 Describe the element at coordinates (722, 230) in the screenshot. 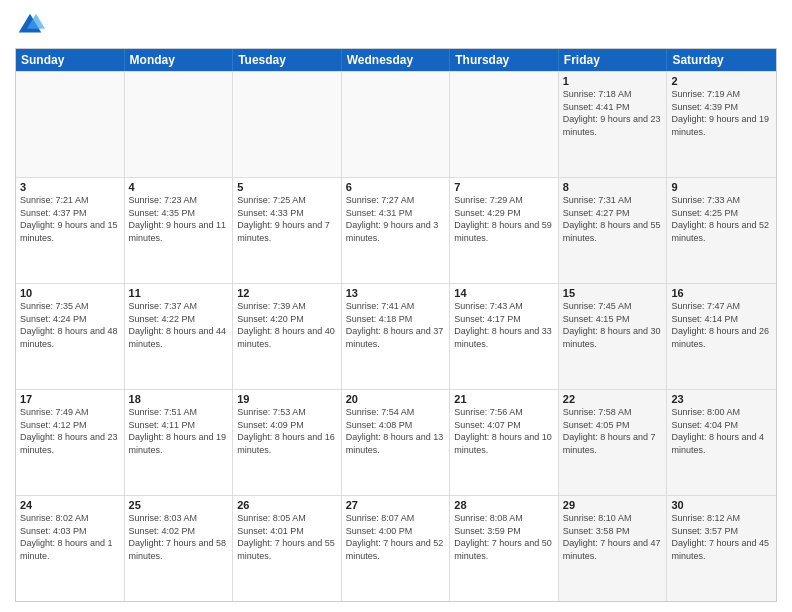

I see `calendar-cell: 9Sunrise: 7:33 AMSunset: 4:25 PMDaylight…` at that location.